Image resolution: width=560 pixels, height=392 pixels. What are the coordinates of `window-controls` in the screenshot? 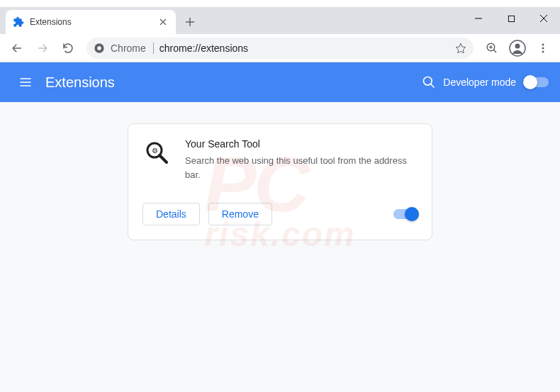 It's located at (511, 18).